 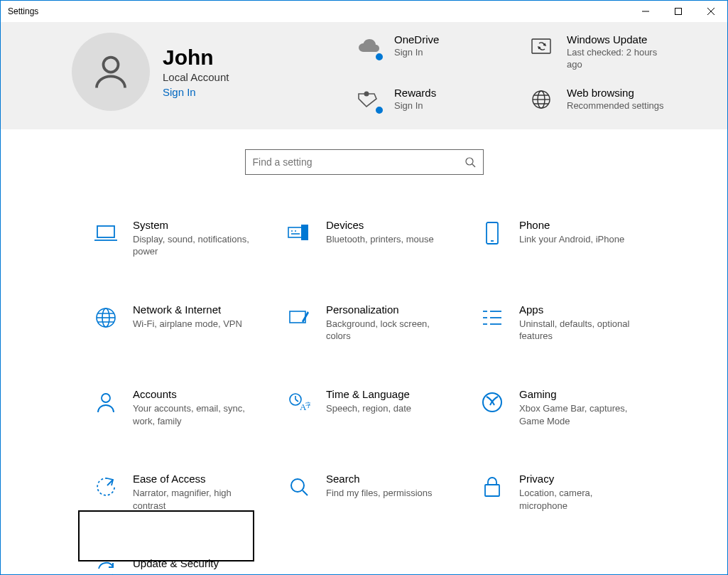 I want to click on cat-update-security: Update & SecurityWindows Update, recover…, so click(x=185, y=564).